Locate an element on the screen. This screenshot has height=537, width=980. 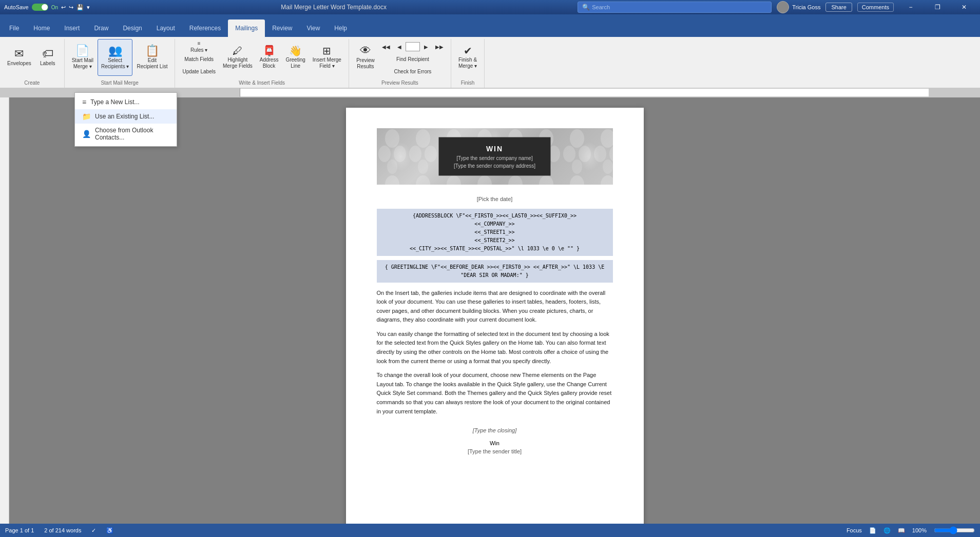
highlight-merge-fields-button: 🖊 HighlightMerge Fields is located at coordinates (238, 57).